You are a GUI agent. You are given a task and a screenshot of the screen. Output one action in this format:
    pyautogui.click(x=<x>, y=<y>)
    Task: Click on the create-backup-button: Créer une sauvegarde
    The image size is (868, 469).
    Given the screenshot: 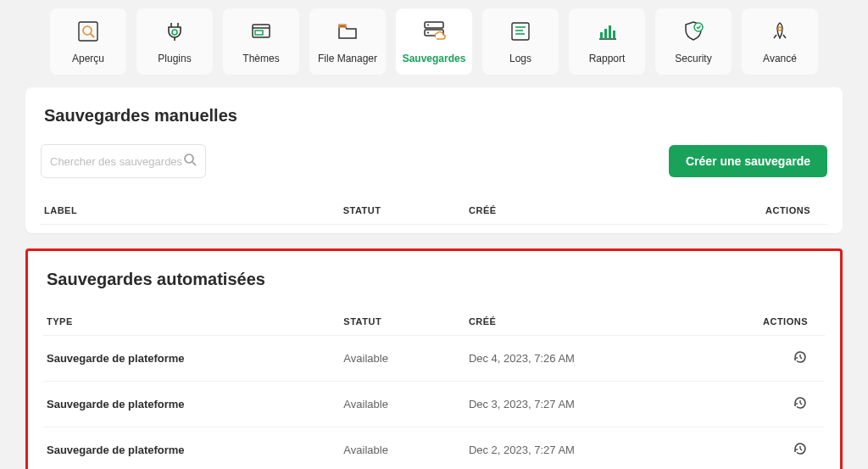 What is the action you would take?
    pyautogui.click(x=748, y=161)
    